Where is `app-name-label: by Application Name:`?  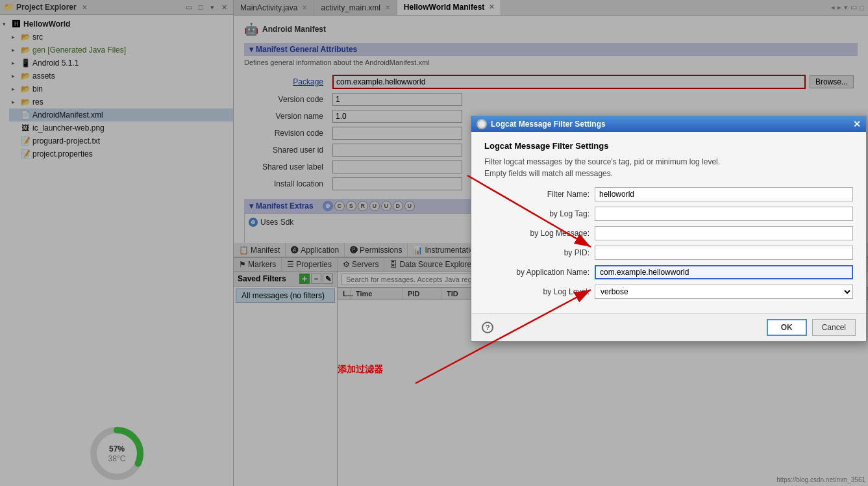
app-name-label: by Application Name: is located at coordinates (539, 272).